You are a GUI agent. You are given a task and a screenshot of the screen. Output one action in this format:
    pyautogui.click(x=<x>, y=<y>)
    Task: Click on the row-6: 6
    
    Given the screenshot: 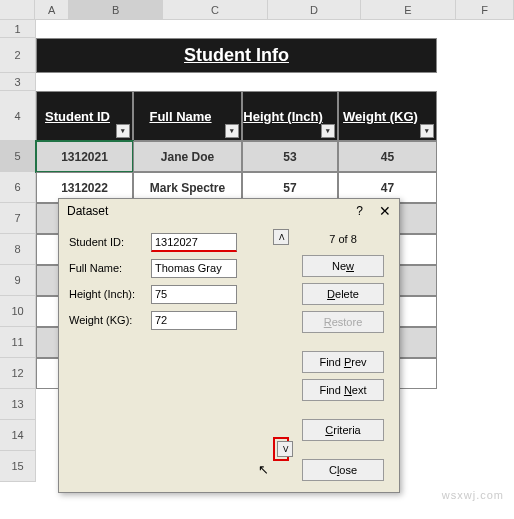 What is the action you would take?
    pyautogui.click(x=18, y=188)
    